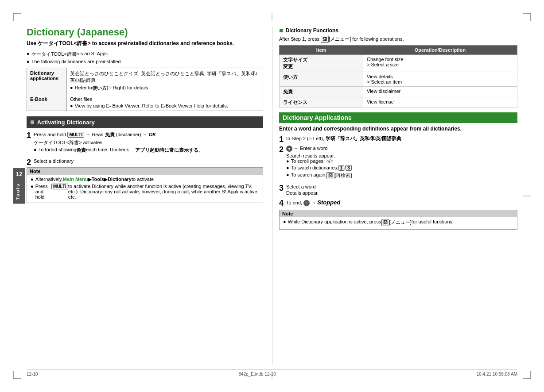 The height and width of the screenshot is (392, 544). What do you see at coordinates (527, 375) in the screenshot?
I see `corner-mark-br` at bounding box center [527, 375].